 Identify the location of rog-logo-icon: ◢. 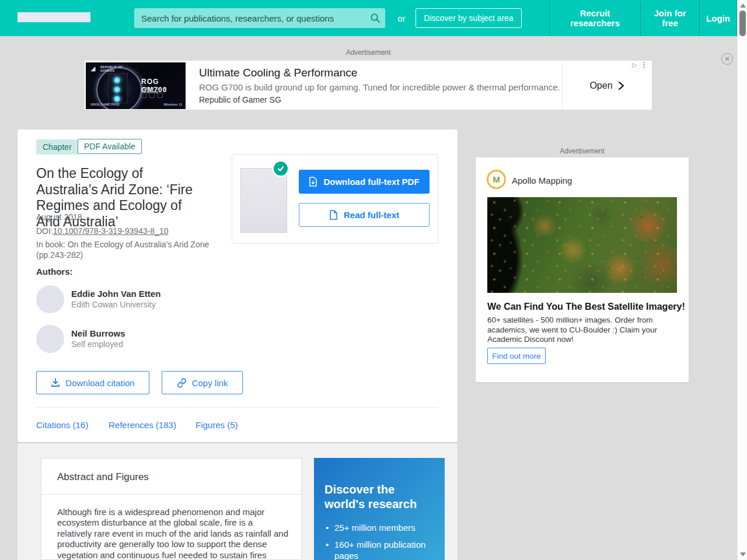
(93, 69).